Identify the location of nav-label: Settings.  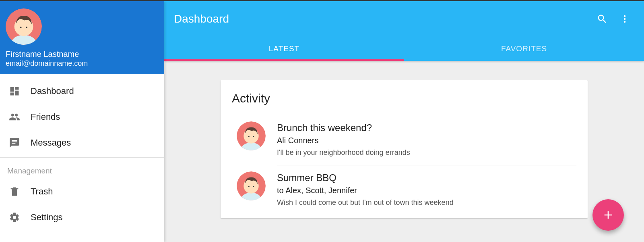
(47, 217).